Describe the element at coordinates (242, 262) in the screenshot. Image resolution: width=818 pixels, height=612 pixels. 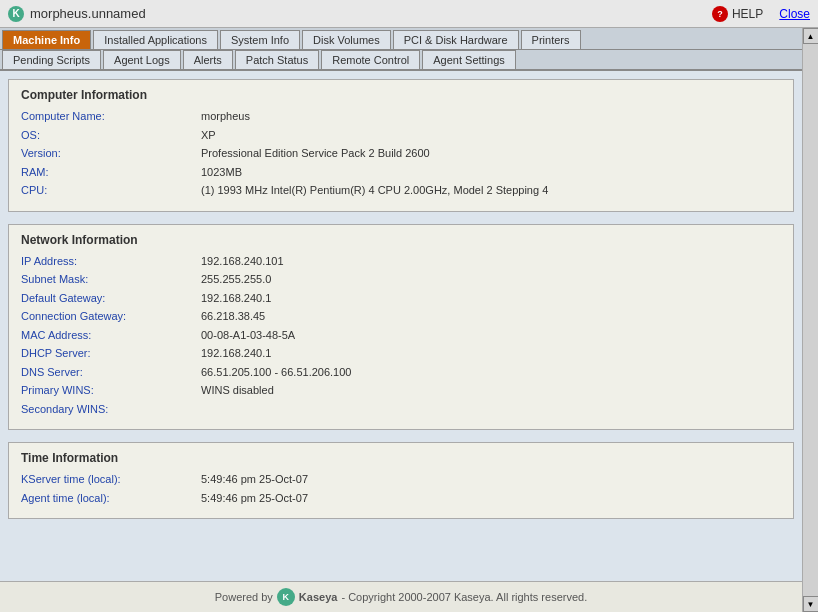
I see `value-ip-address: 192.168.240.101` at that location.